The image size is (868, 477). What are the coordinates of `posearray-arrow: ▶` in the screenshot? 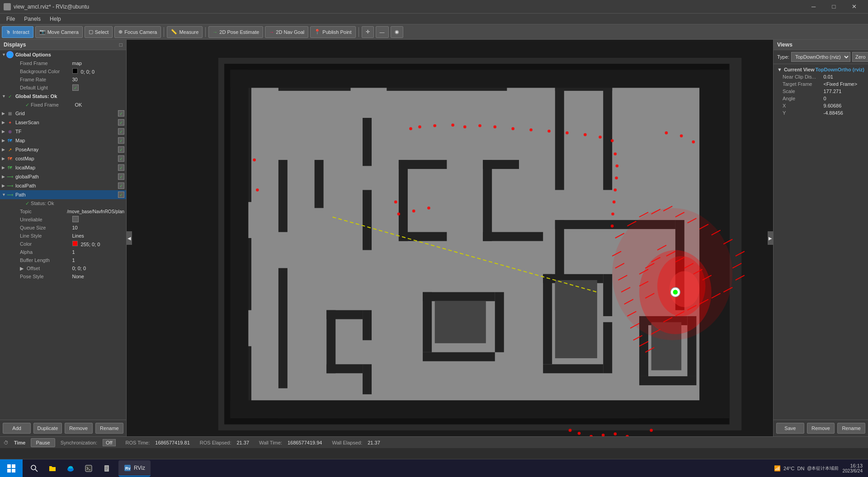 It's located at (4, 150).